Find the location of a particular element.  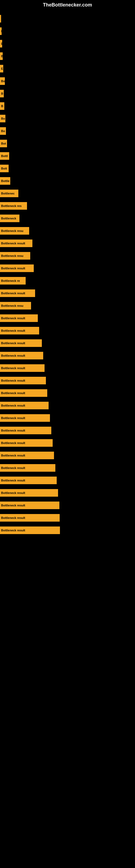

result-bar: Bottleneck re is located at coordinates (13, 281).